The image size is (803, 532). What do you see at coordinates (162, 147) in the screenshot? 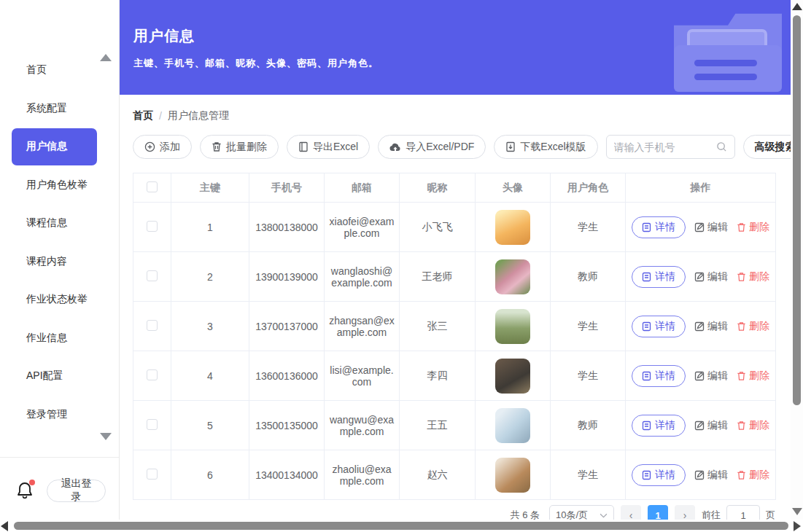
I see `add-button: 添加` at bounding box center [162, 147].